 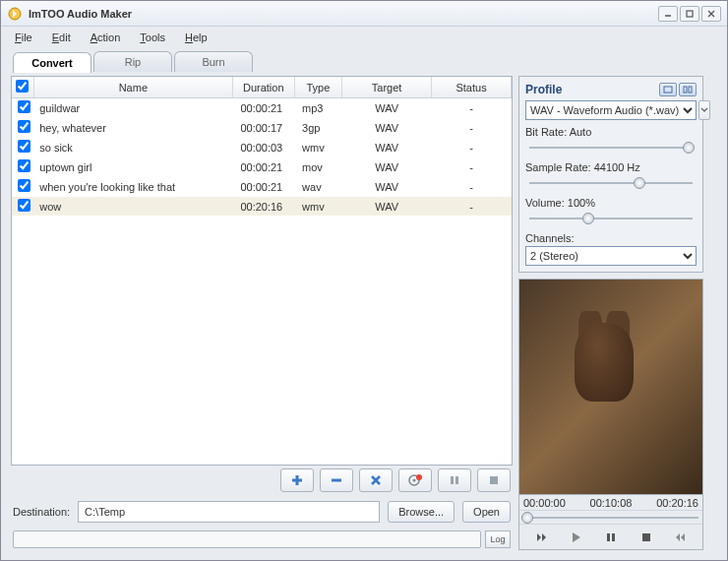 I want to click on app-icon, so click(x=15, y=14).